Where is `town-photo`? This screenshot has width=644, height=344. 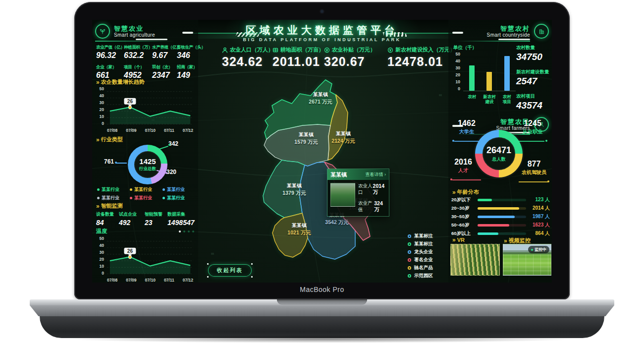 town-photo is located at coordinates (343, 195).